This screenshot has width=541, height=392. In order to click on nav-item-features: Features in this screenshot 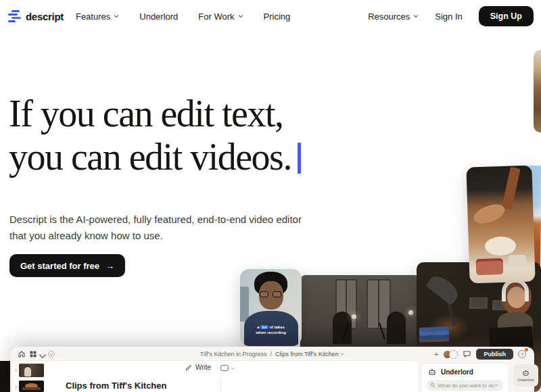, I will do `click(97, 16)`.